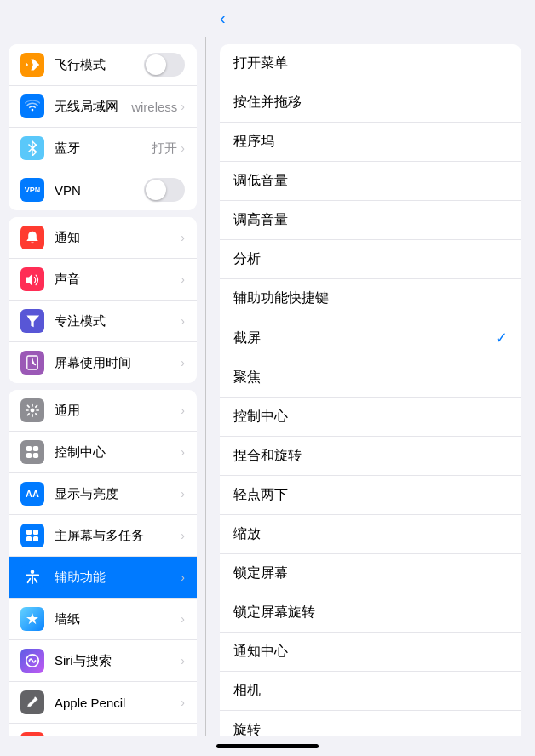 The width and height of the screenshot is (535, 756). What do you see at coordinates (371, 260) in the screenshot?
I see `detail-item-analytics: 分析` at bounding box center [371, 260].